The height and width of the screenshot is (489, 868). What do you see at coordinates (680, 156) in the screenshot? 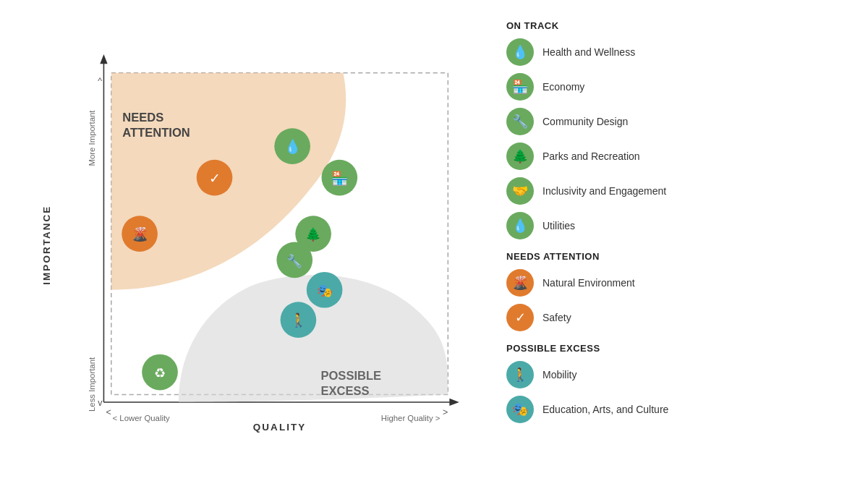
I see `list-item: 🌲 Parks and Recreation` at bounding box center [680, 156].